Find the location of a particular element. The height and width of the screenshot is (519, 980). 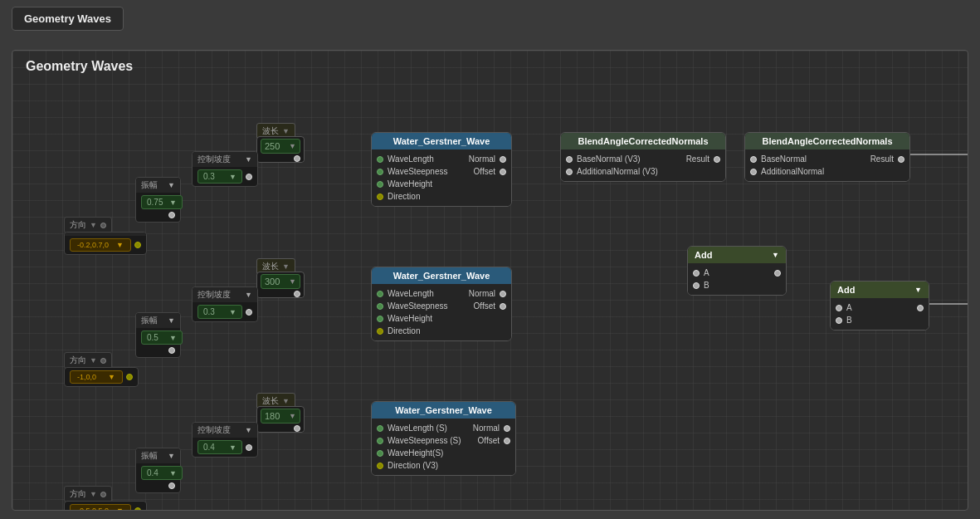

wave3-wavelength-row: WaveLength (S) Normal is located at coordinates (443, 428).